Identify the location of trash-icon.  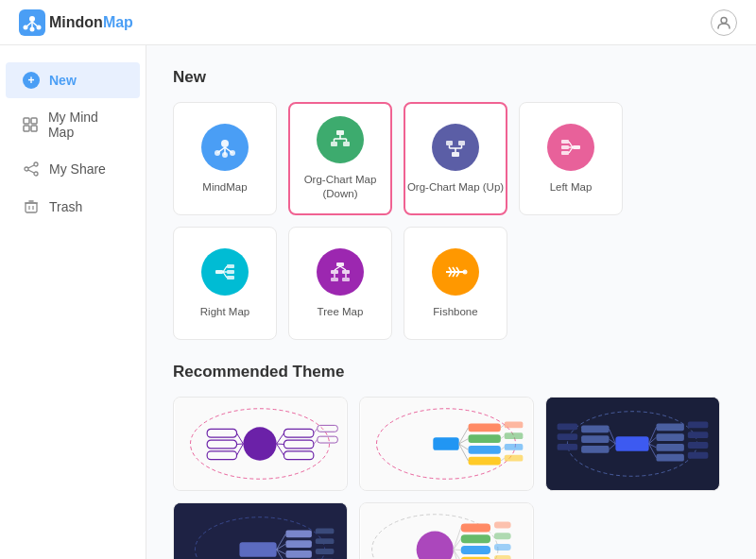
(31, 207).